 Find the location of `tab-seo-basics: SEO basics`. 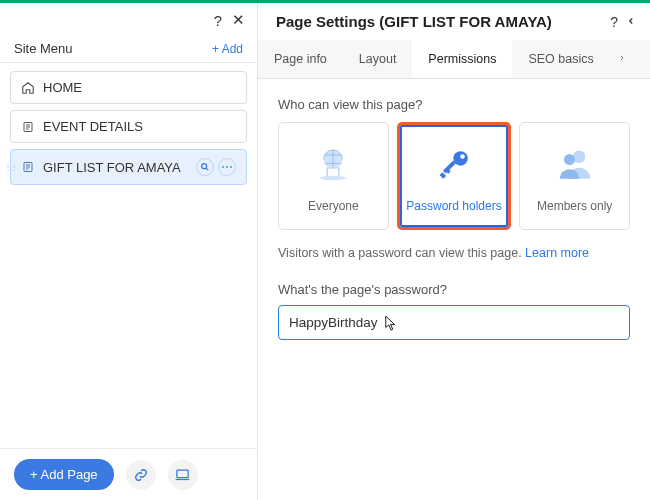

tab-seo-basics: SEO basics is located at coordinates (560, 59).